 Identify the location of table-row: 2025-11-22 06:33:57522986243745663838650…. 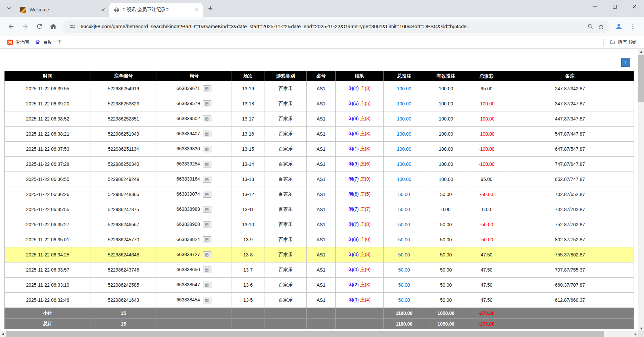
(319, 270).